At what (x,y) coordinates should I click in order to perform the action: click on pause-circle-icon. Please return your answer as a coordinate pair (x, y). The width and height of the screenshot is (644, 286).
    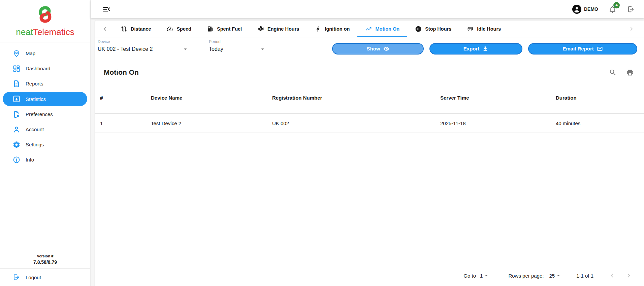
    Looking at the image, I should click on (418, 29).